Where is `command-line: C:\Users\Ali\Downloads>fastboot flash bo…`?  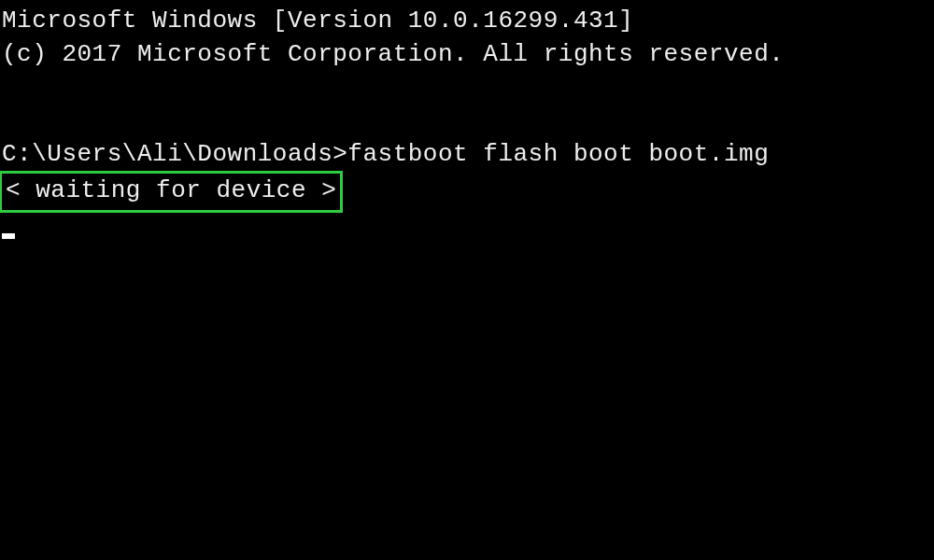
command-line: C:\Users\Ali\Downloads>fastboot flash bo… is located at coordinates (468, 154).